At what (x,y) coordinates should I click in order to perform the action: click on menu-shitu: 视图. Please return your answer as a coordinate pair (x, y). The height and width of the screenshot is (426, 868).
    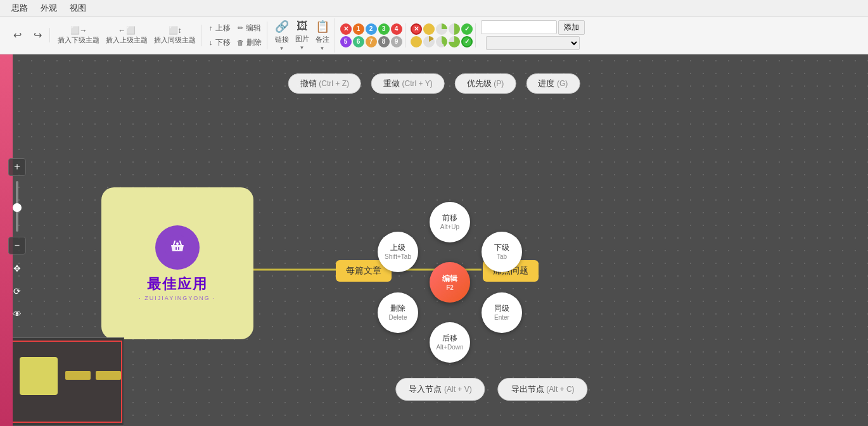
    Looking at the image, I should click on (78, 8).